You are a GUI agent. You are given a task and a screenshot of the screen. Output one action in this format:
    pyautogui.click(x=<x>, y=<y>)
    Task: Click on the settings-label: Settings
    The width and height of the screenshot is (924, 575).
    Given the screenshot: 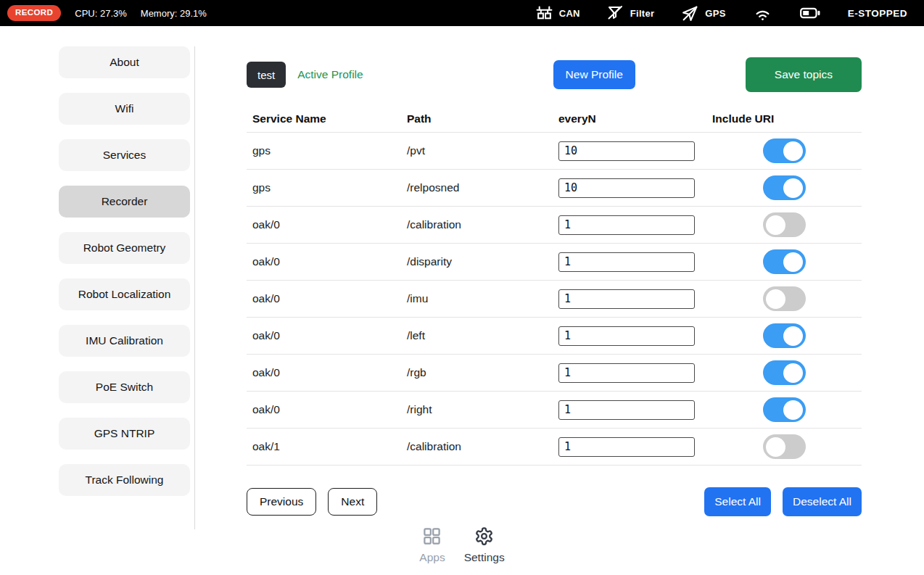 What is the action you would take?
    pyautogui.click(x=484, y=558)
    